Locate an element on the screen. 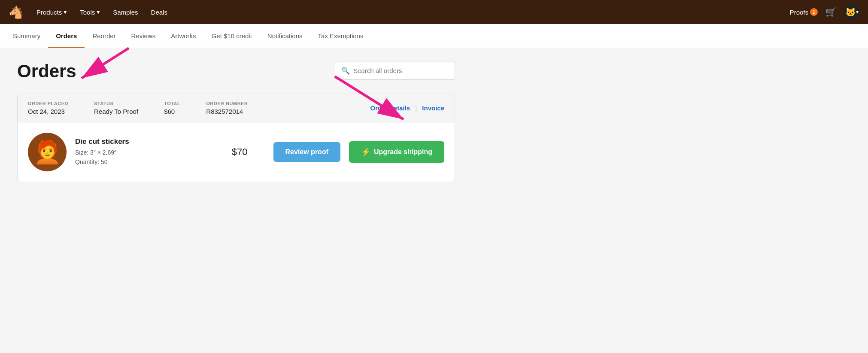 The height and width of the screenshot is (353, 868). nav-samples-label: Samples is located at coordinates (125, 12).